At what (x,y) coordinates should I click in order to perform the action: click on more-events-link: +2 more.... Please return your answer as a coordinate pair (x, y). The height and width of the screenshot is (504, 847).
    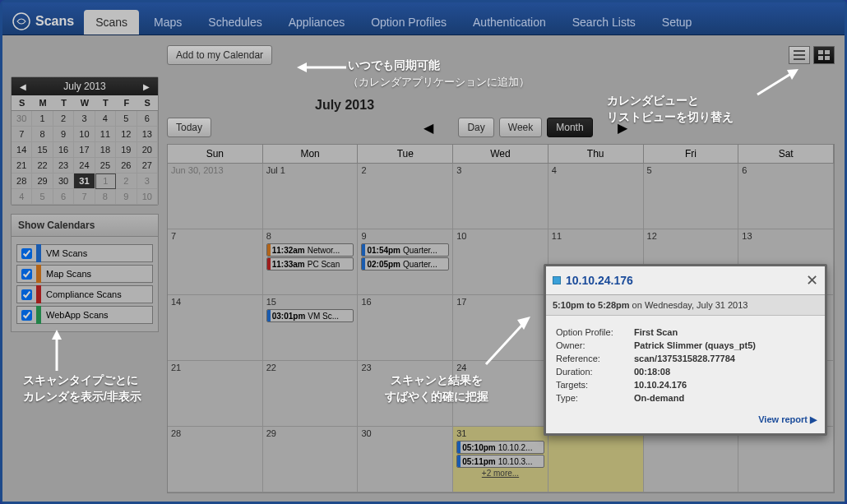
    Looking at the image, I should click on (500, 474).